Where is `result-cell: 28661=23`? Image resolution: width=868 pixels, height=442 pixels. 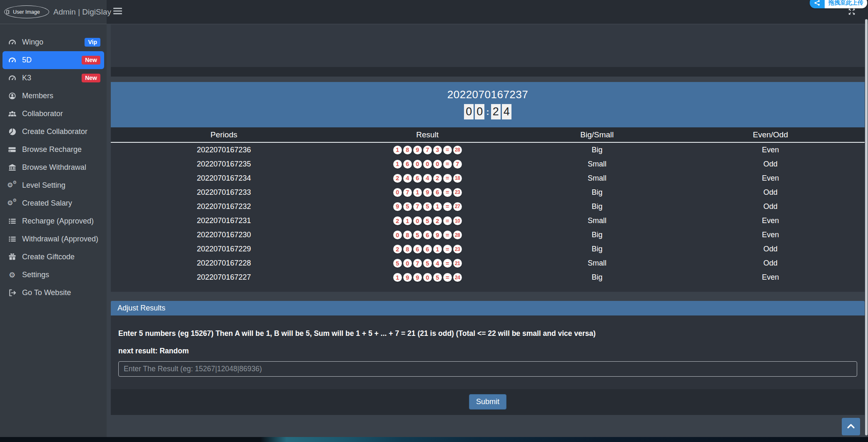
result-cell: 28661=23 is located at coordinates (427, 249).